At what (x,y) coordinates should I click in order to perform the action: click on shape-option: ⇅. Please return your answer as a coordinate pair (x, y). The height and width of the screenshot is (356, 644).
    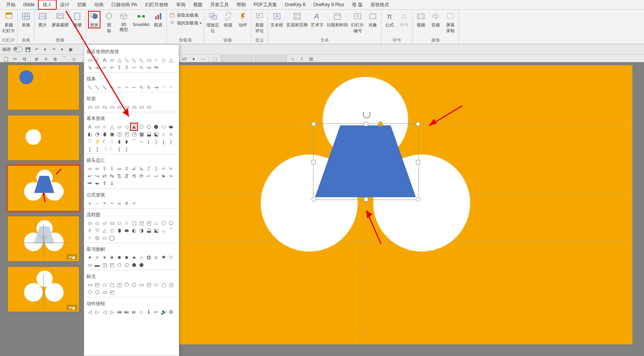
    Looking at the image, I should click on (119, 176).